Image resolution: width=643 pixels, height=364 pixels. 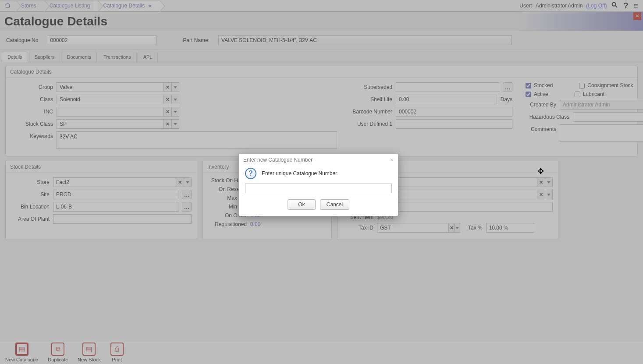 What do you see at coordinates (32, 135) in the screenshot?
I see `keywords-label: Keywords` at bounding box center [32, 135].